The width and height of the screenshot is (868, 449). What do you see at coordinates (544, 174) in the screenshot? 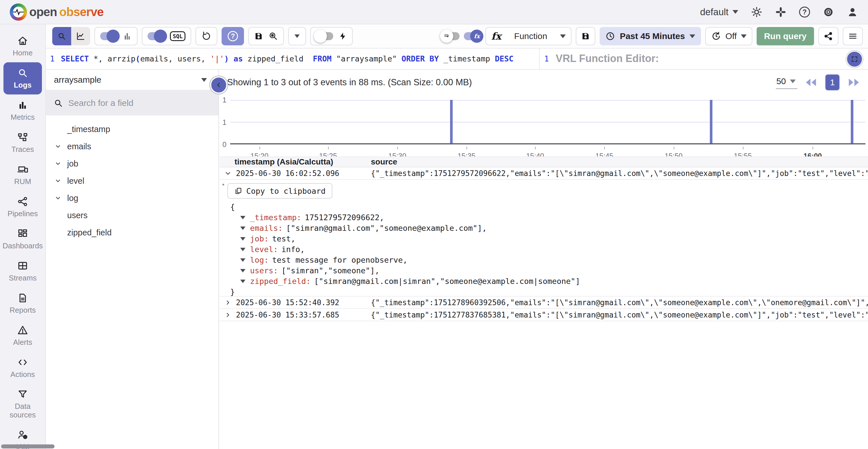
I see `table-row: 2025-06-30 16:02:52.096 {"_timestamp":17…` at bounding box center [544, 174].